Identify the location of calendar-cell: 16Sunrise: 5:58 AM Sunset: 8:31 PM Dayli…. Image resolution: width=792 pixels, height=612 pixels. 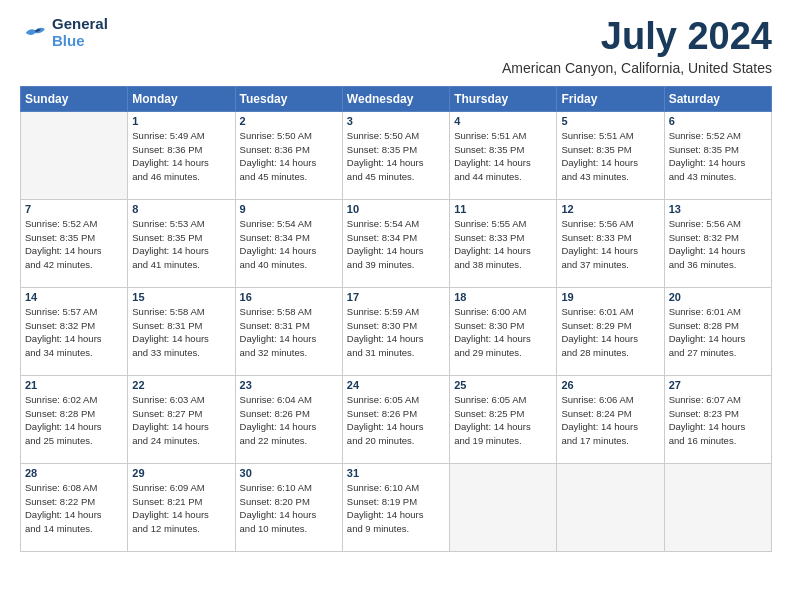
(288, 331).